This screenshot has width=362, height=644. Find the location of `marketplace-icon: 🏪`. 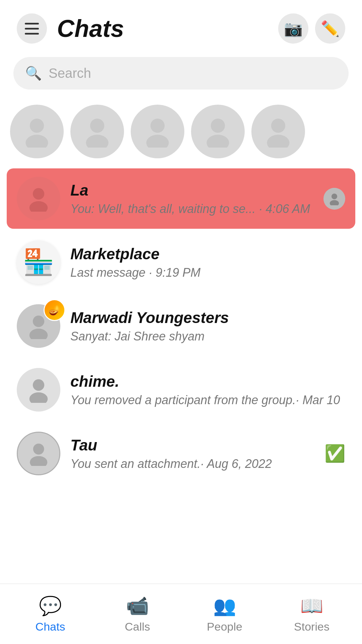

marketplace-icon: 🏪 is located at coordinates (39, 262).